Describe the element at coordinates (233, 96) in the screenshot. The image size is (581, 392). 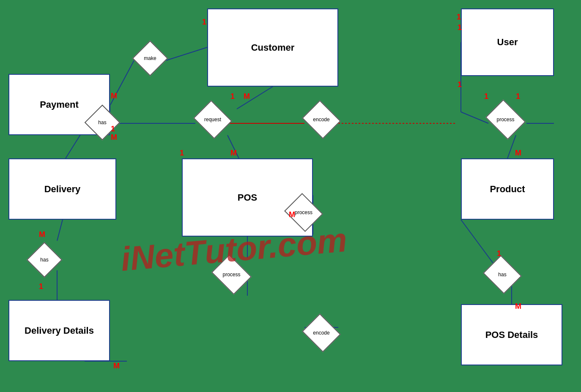
I see `card-request-1: 1` at that location.